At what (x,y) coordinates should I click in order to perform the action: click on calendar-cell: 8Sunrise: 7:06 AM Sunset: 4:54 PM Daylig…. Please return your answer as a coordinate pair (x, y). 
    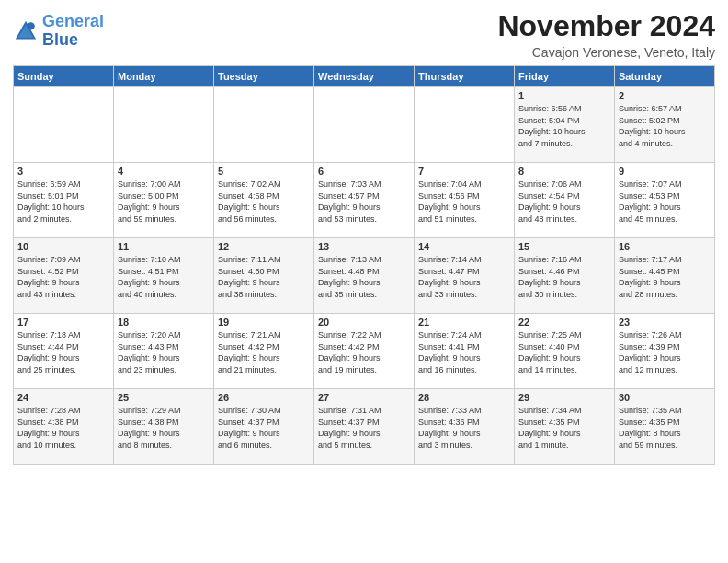
    Looking at the image, I should click on (564, 201).